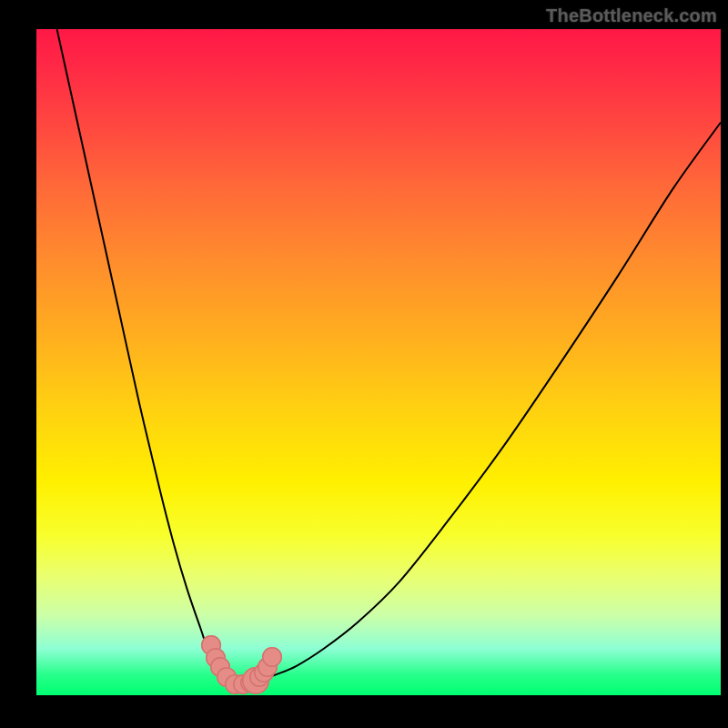 Image resolution: width=728 pixels, height=728 pixels. I want to click on highlight-dot, so click(272, 657).